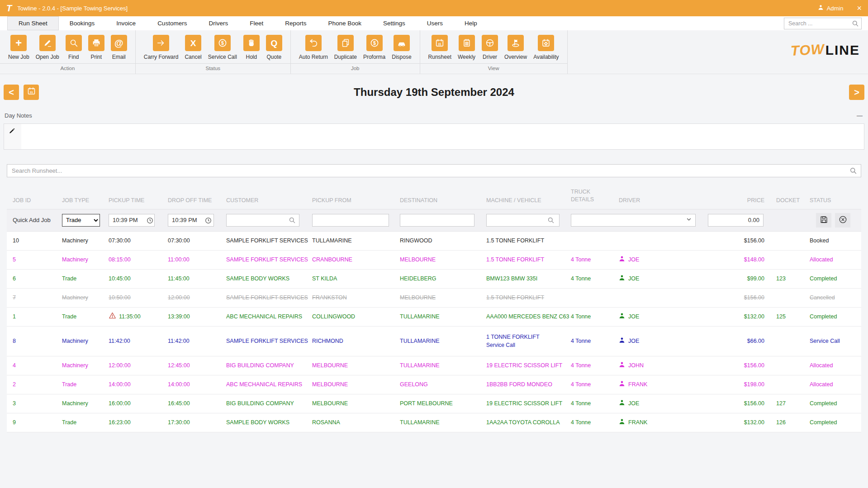  I want to click on column-header-driver: DRIVER, so click(663, 200).